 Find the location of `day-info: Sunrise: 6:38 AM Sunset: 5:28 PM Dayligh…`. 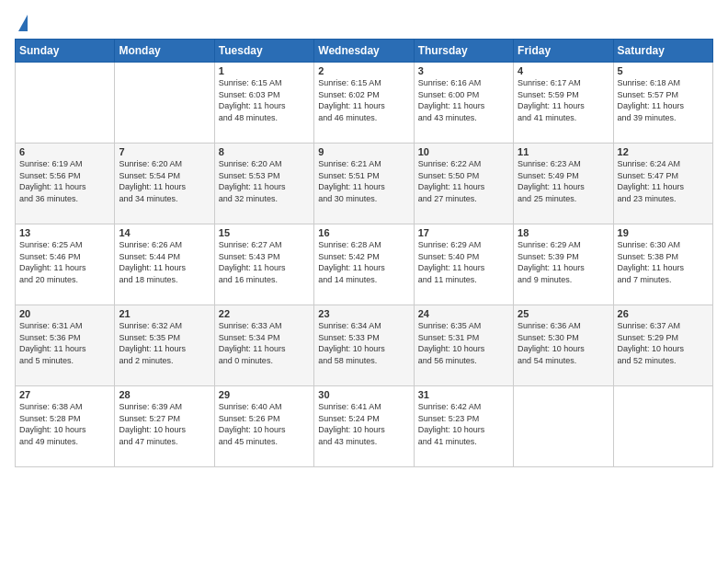

day-info: Sunrise: 6:38 AM Sunset: 5:28 PM Dayligh… is located at coordinates (64, 424).